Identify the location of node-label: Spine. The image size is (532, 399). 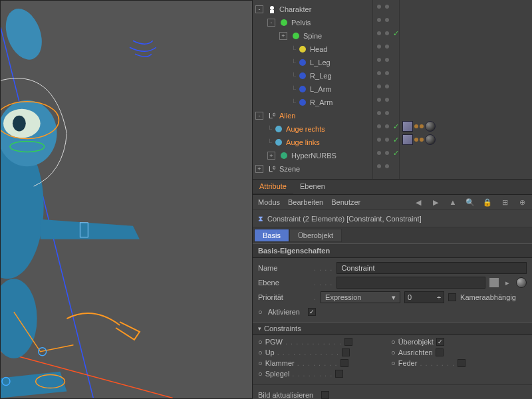
(313, 36).